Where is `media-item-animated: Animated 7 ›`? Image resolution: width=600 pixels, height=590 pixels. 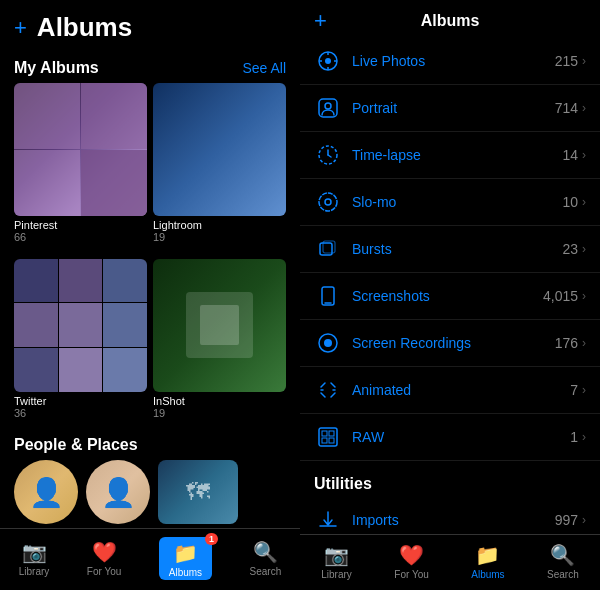 media-item-animated: Animated 7 › is located at coordinates (450, 390).